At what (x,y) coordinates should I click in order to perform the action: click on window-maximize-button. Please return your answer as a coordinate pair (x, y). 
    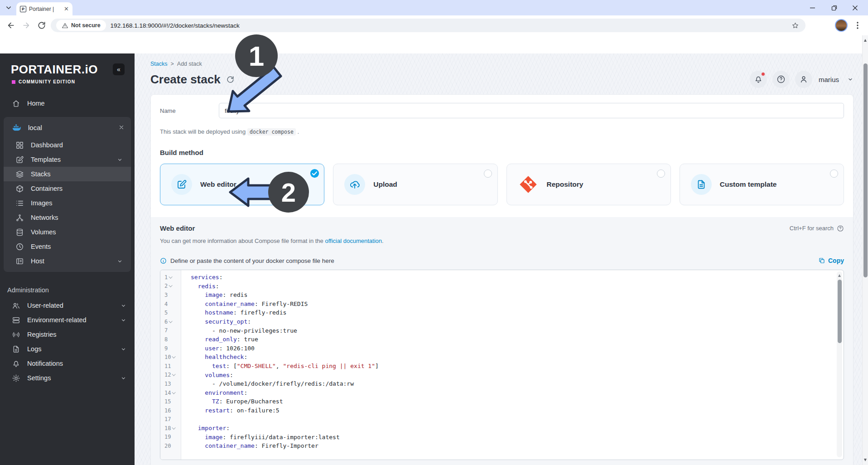
    Looking at the image, I should click on (834, 8).